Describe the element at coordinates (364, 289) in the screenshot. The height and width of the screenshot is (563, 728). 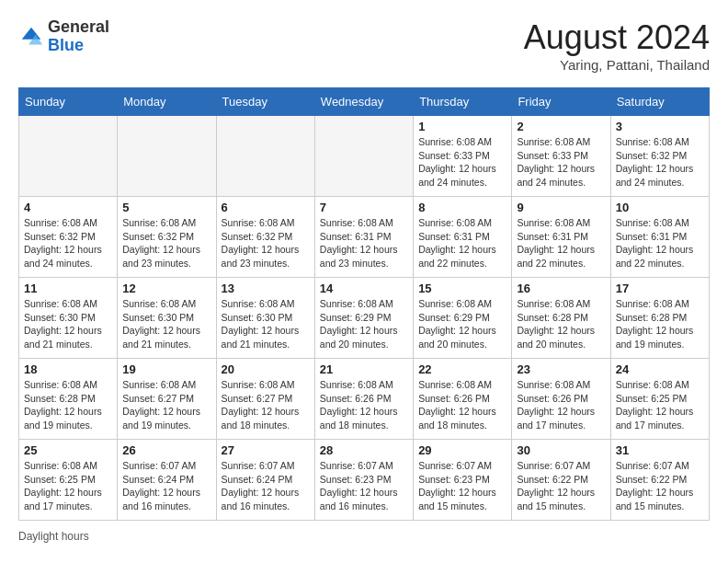
I see `day-number: 14` at that location.